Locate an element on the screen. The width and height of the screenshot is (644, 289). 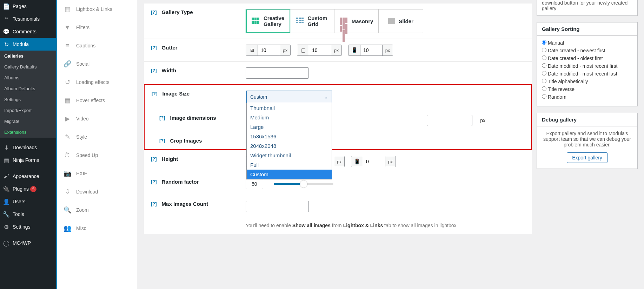
random-factor-slider is located at coordinates (304, 184).